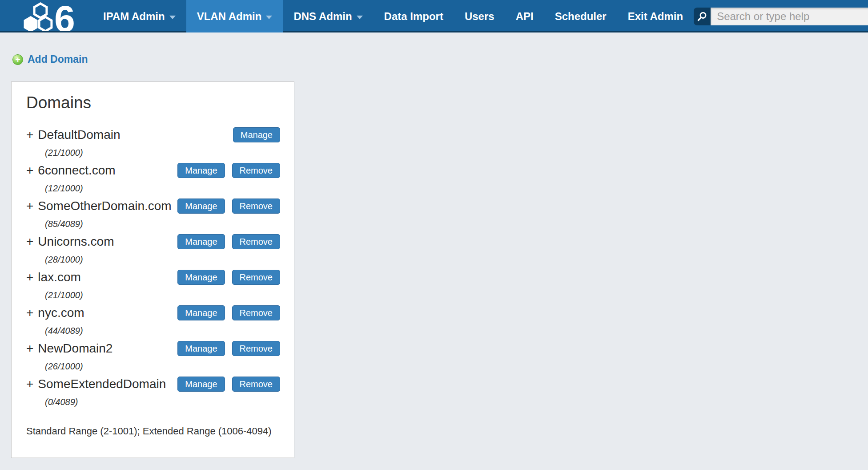  I want to click on domain-row-top: +lax.comManageRemove, so click(153, 277).